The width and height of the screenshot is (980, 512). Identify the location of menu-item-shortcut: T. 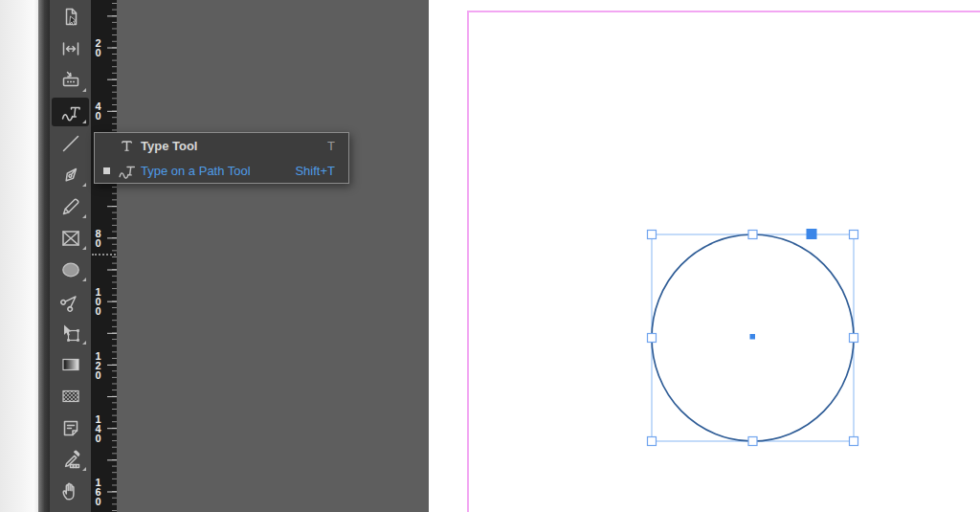
(326, 145).